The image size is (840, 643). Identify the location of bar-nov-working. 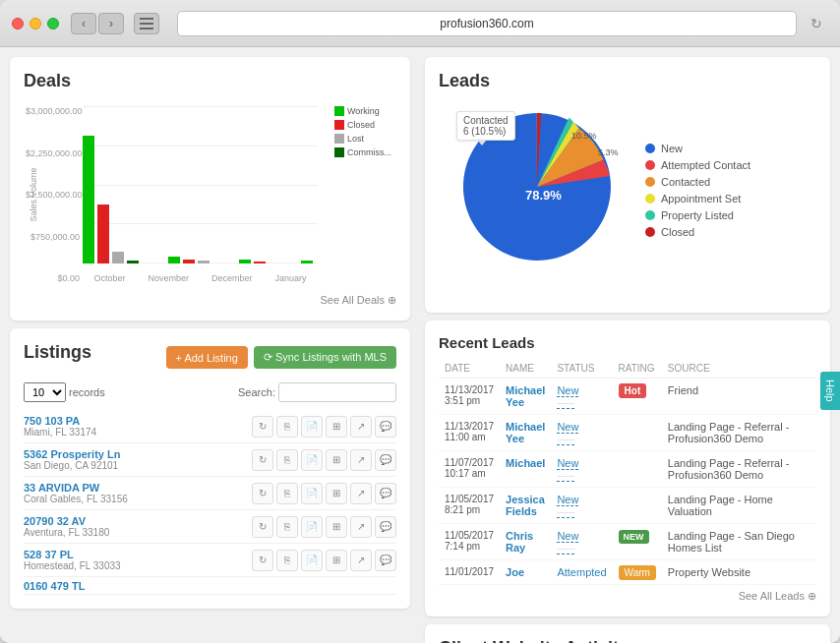
(174, 260).